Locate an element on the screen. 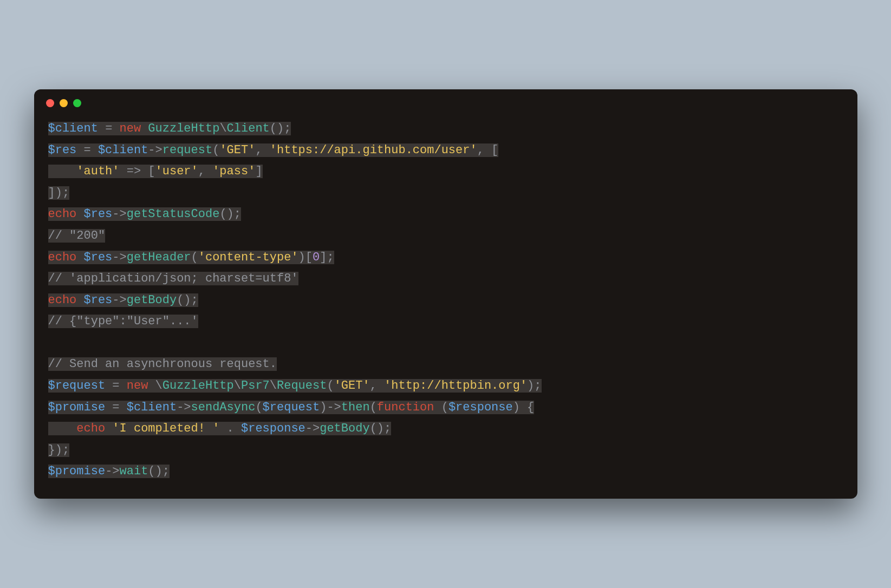 The width and height of the screenshot is (891, 588). code-line: echo $res->getHeader('content-type')[0]; is located at coordinates (191, 258).